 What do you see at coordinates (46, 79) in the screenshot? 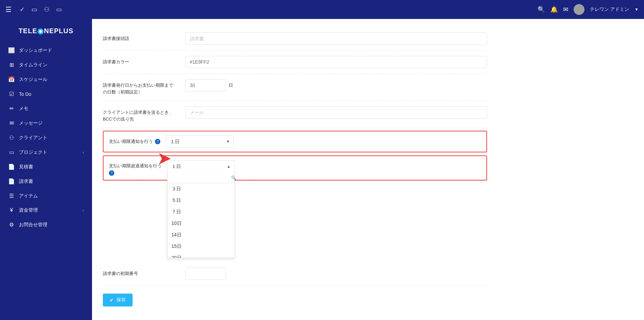
I see `sidebar-item-schedule: 📅 スケジュール` at bounding box center [46, 79].